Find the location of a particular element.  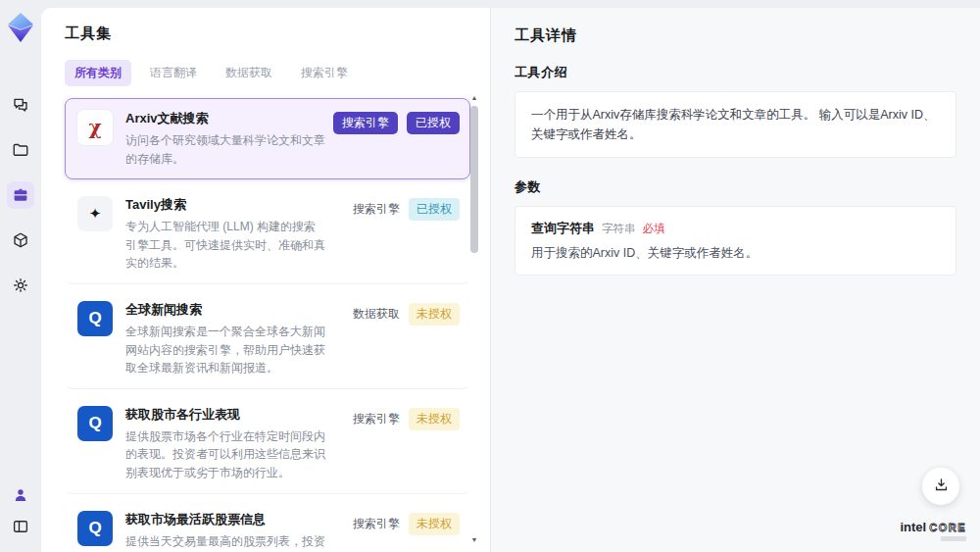

intro-heading: 工具介绍 is located at coordinates (735, 73).